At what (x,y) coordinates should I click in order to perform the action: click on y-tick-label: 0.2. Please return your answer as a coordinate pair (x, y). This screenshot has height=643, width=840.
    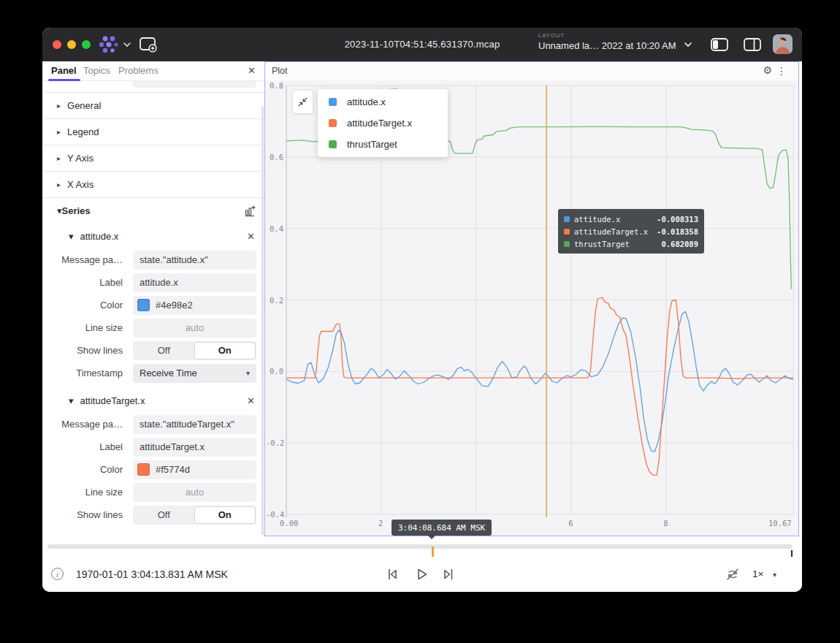
    Looking at the image, I should click on (275, 300).